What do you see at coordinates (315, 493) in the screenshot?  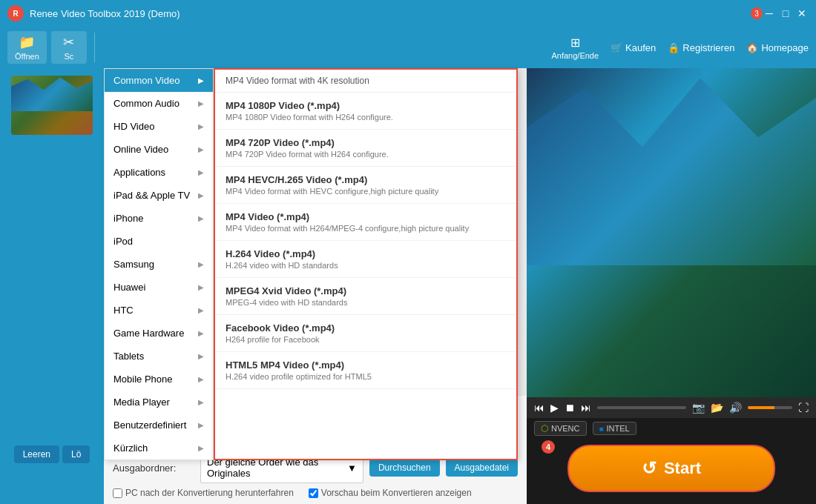 I see `checkbox-row: PC nach der Konvertierung herunterfahren…` at bounding box center [315, 493].